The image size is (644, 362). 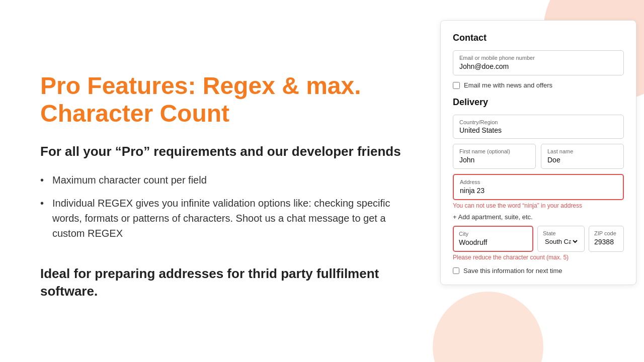 I want to click on page-title: Pro Features: Regex & max. Character Cou…, so click(x=221, y=100).